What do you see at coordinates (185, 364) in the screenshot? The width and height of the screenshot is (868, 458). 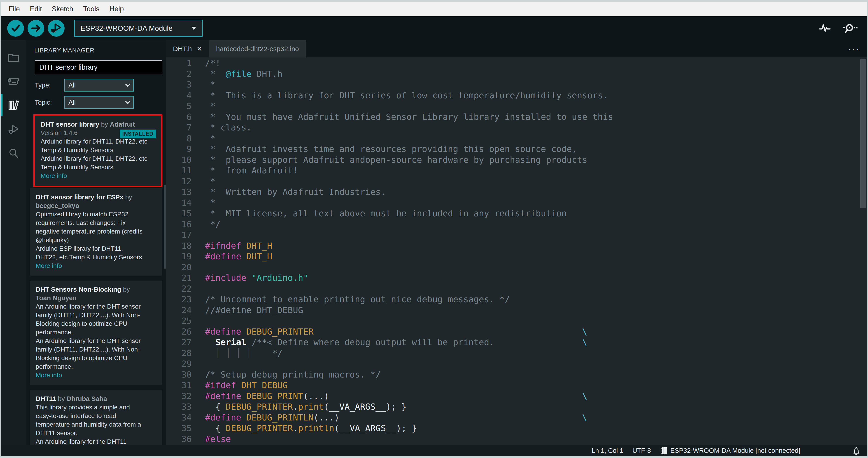 I see `line-number: 29` at bounding box center [185, 364].